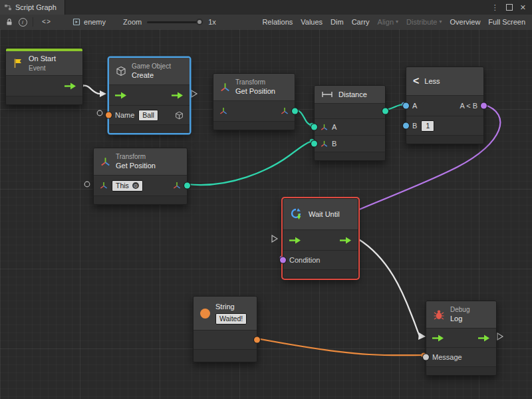 Image resolution: width=532 pixels, height=399 pixels. I want to click on wire-onstart-to-create, so click(90, 90).